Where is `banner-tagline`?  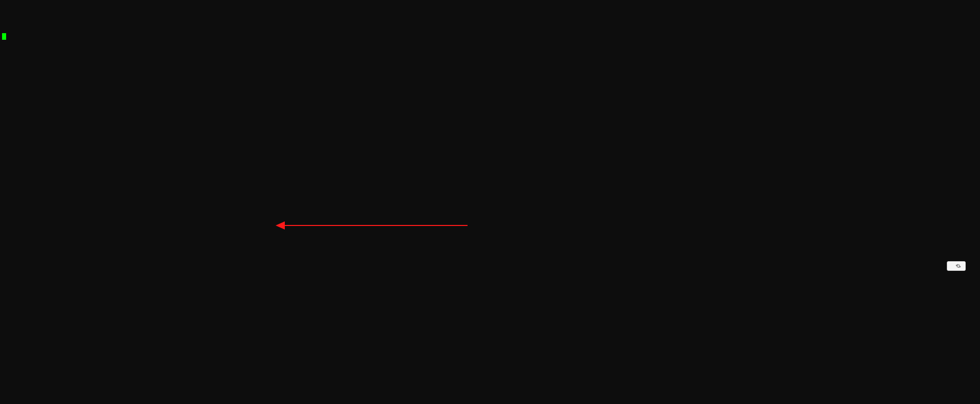
banner-tagline is located at coordinates (490, 23).